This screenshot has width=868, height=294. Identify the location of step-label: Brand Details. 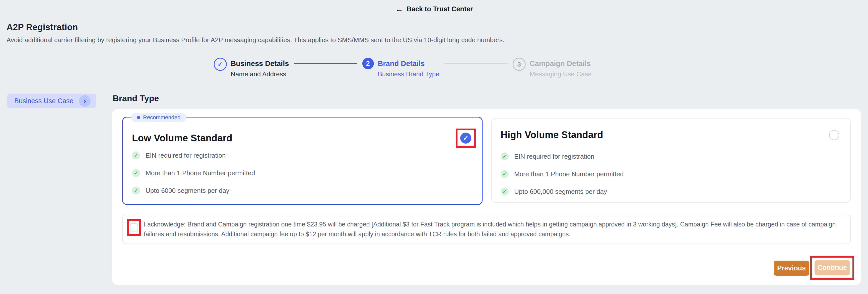
(408, 63).